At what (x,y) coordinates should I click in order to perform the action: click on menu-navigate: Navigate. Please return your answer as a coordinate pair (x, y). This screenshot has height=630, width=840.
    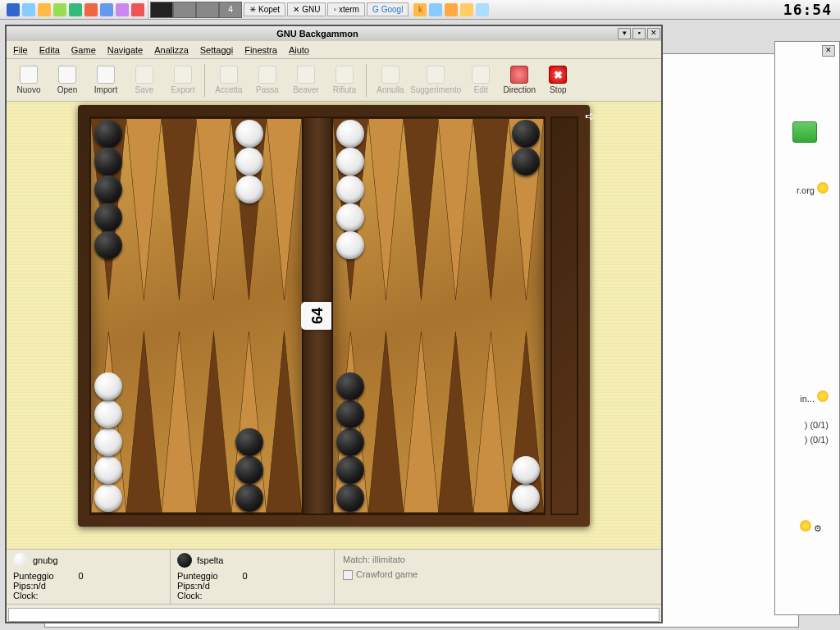
    Looking at the image, I should click on (125, 50).